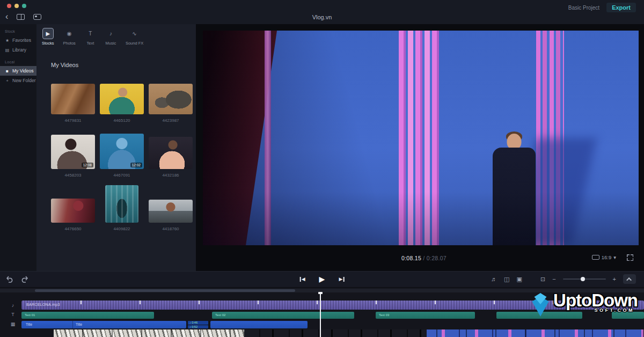  I want to click on video-filename: 4423987, so click(171, 120).